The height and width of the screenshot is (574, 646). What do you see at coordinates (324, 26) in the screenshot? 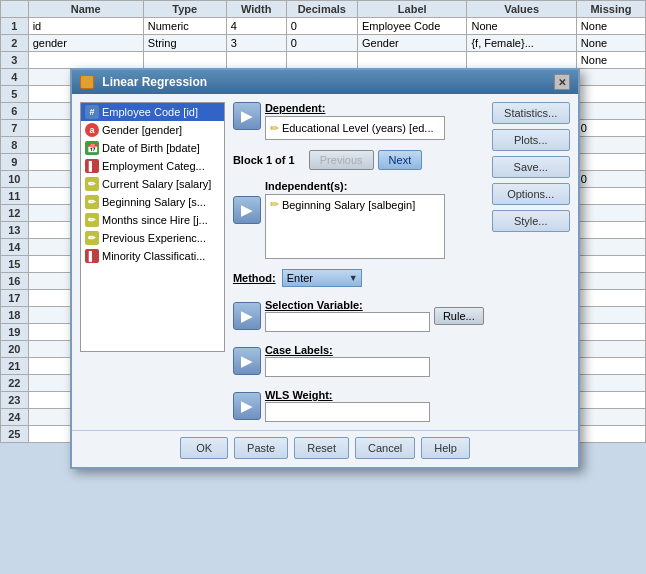
I see `table-row: 1 id Numeric 4 0 Employee Code None None` at bounding box center [324, 26].